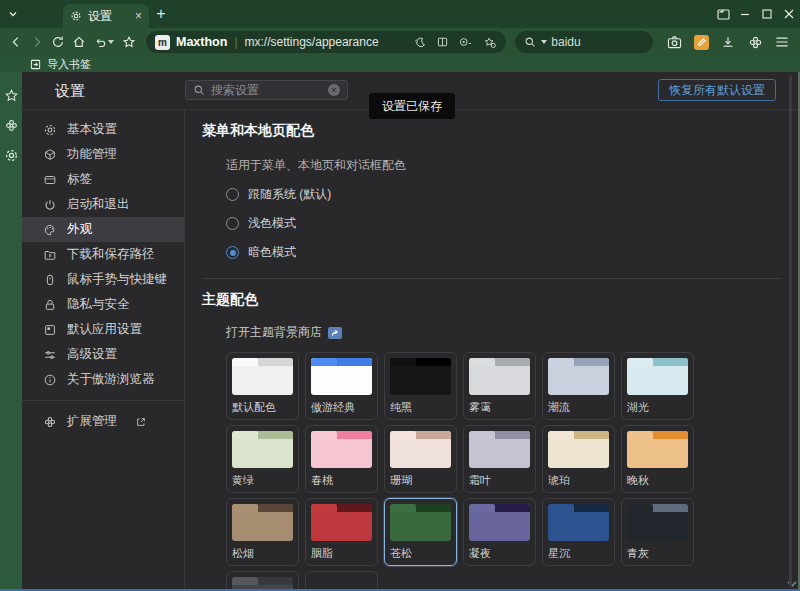 The image size is (800, 591). Describe the element at coordinates (16, 42) in the screenshot. I see `back-button` at that location.